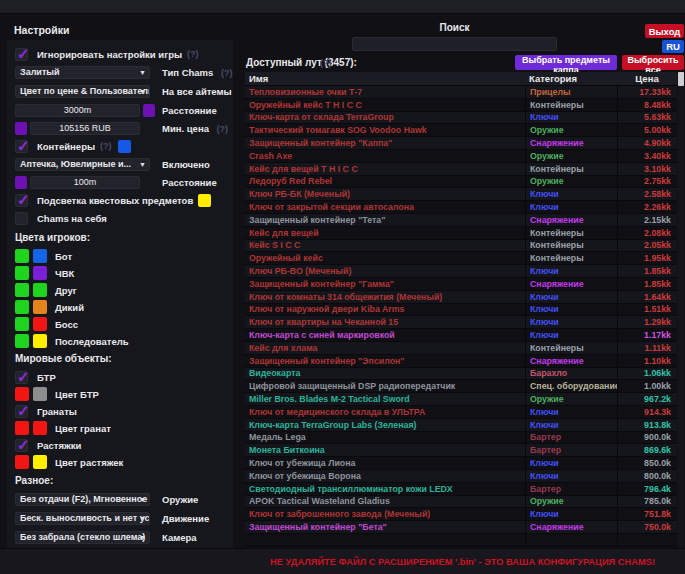 The image size is (685, 574). I want to click on all-items-mode-dropdown: Цвет по цене & Пользователь ▼, so click(82, 92).